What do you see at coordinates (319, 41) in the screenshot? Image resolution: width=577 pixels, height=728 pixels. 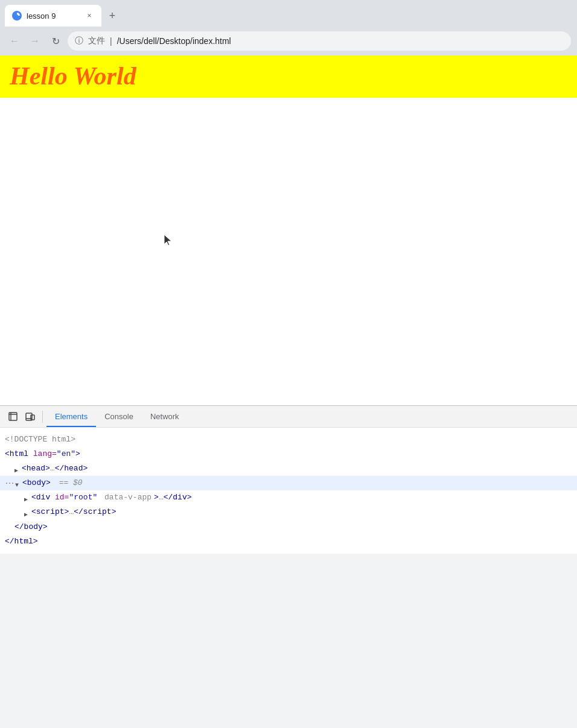 I see `address-input-wrap: ⓘ 文件 | /Users/dell/Desktop/index.html` at bounding box center [319, 41].